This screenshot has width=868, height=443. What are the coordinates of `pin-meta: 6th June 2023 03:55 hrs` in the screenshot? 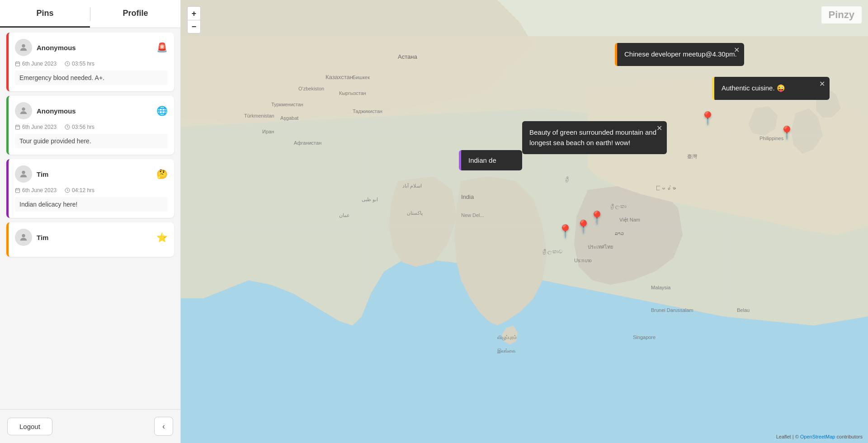 It's located at (91, 64).